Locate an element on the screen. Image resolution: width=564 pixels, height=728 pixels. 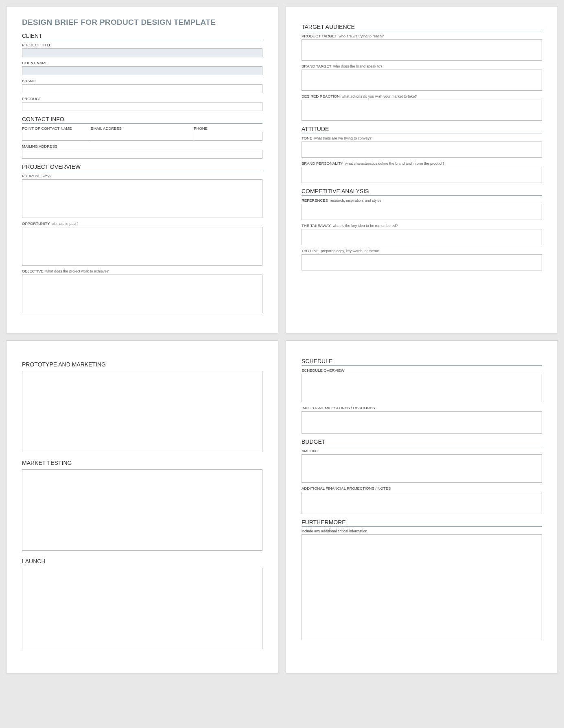
label-phone: PHONE is located at coordinates (228, 129).